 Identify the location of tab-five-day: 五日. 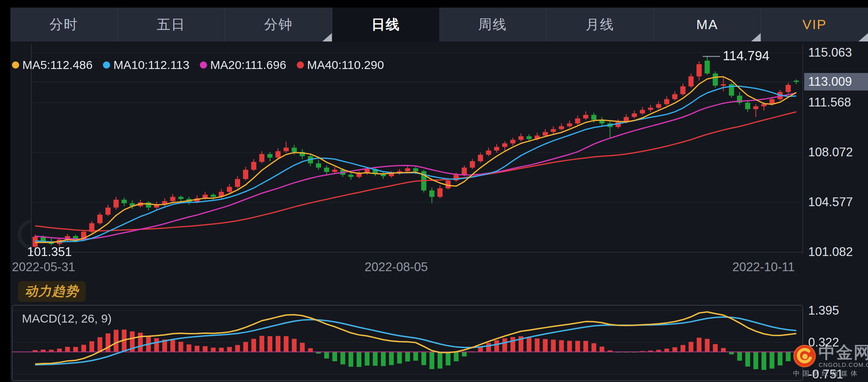
(172, 25).